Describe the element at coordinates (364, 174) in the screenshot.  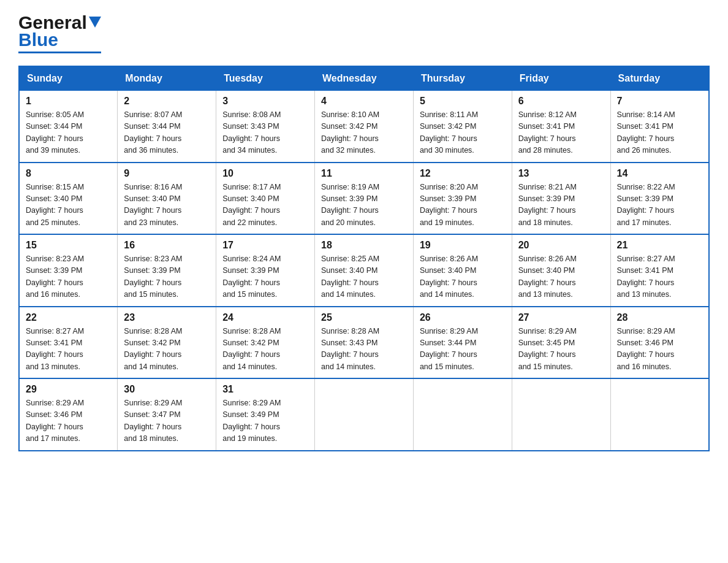
I see `day-number: 11` at that location.